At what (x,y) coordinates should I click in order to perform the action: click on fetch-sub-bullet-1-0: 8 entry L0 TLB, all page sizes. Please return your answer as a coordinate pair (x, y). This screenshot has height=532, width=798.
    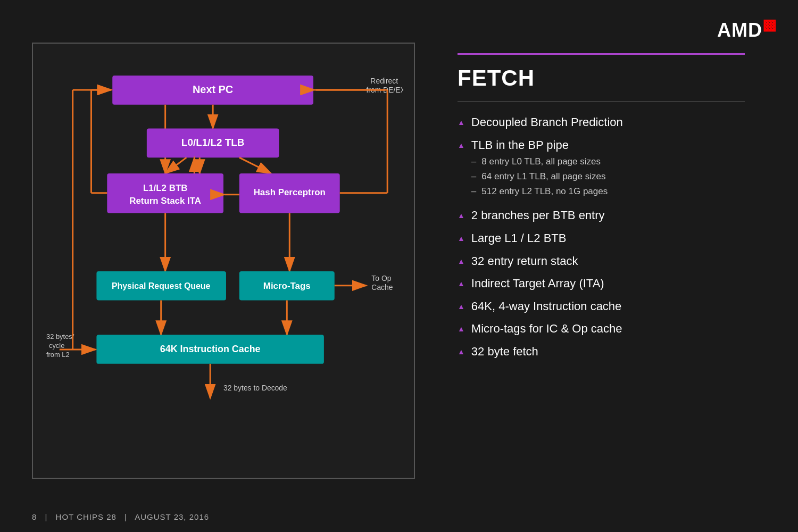
    Looking at the image, I should click on (539, 162).